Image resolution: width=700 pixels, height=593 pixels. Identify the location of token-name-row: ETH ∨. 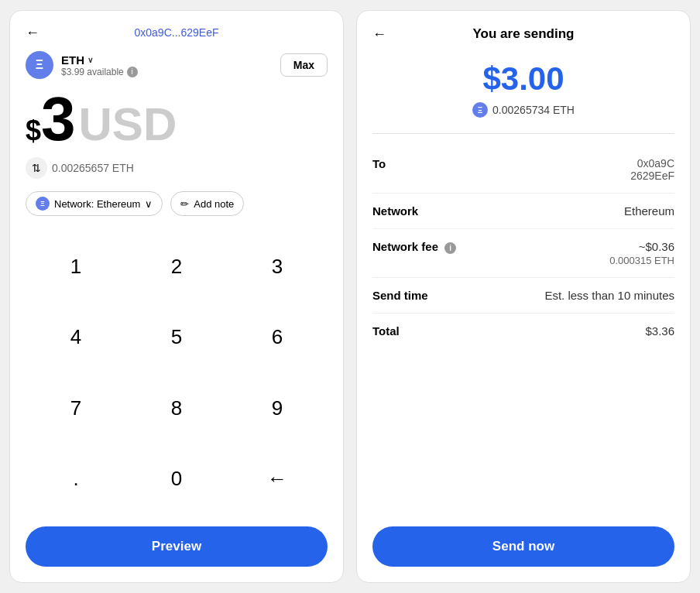
(99, 60).